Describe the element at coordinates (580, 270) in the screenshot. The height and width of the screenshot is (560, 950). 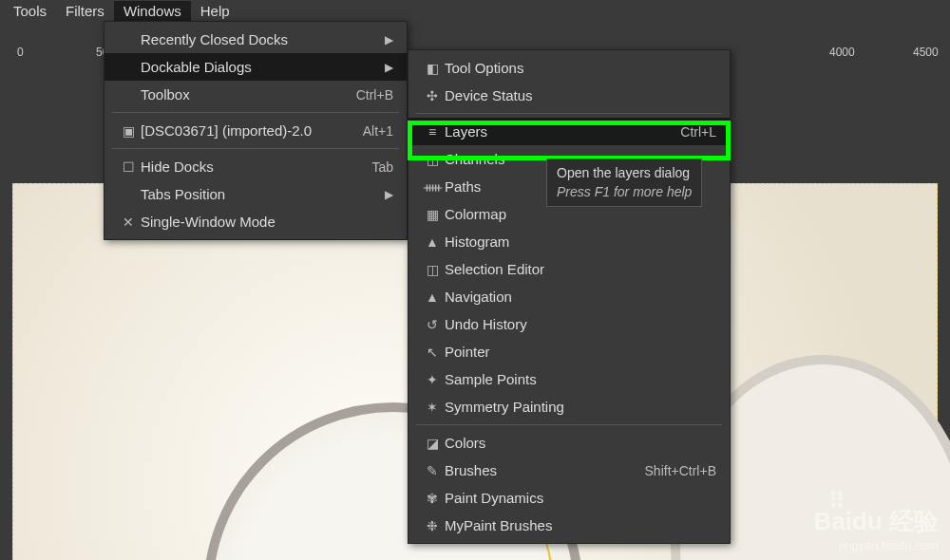
I see `menu-item-label: Selection Editor` at that location.